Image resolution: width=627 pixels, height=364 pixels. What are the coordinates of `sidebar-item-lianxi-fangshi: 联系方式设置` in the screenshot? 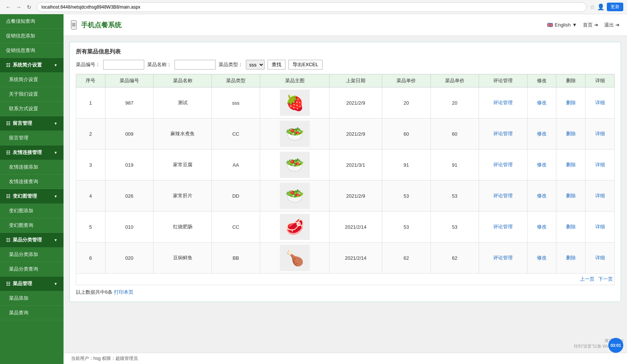 It's located at (32, 109).